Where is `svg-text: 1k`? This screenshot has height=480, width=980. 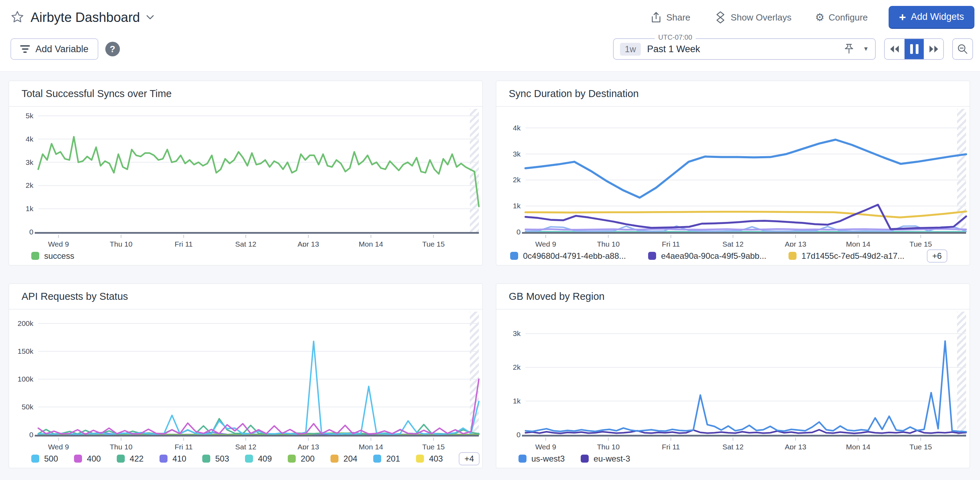 svg-text: 1k is located at coordinates (517, 206).